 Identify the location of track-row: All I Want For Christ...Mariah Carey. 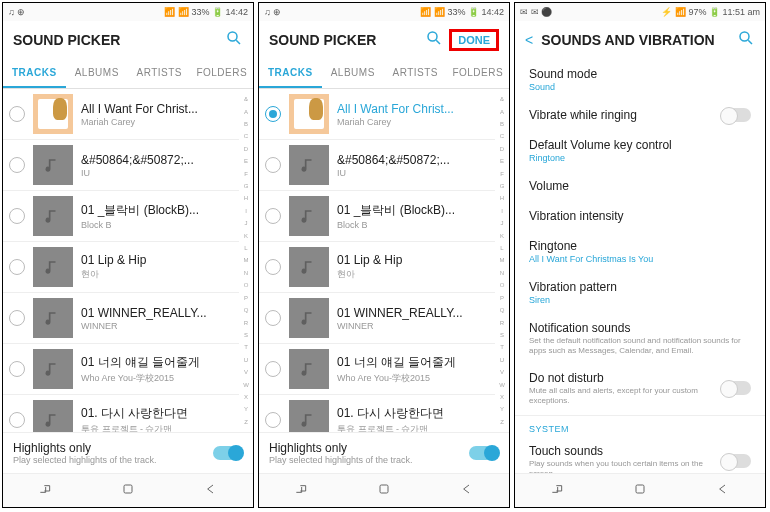
(377, 114).